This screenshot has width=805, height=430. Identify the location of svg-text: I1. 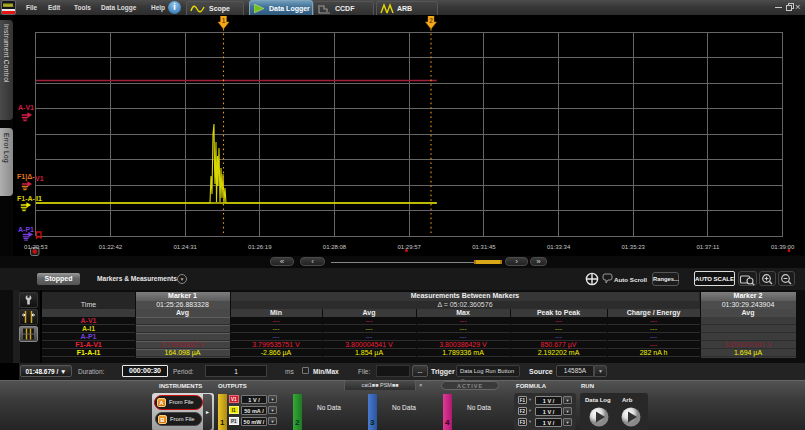
(39, 198).